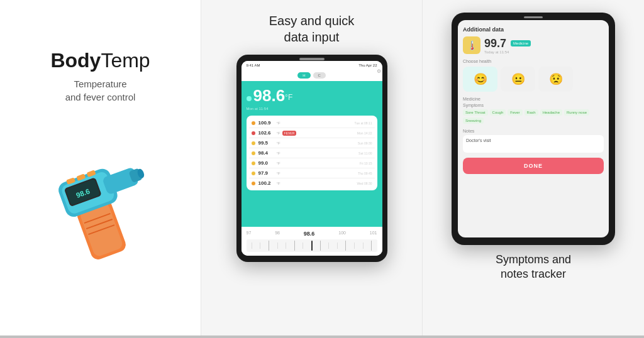 The image size is (644, 338). I want to click on tab-chart: C, so click(319, 75).